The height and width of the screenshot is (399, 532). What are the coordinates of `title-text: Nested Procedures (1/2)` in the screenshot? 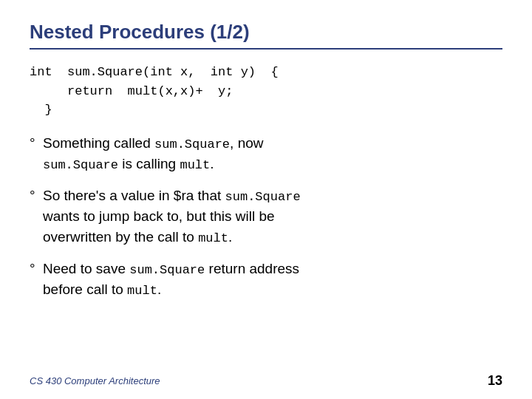 It's located at (140, 32).